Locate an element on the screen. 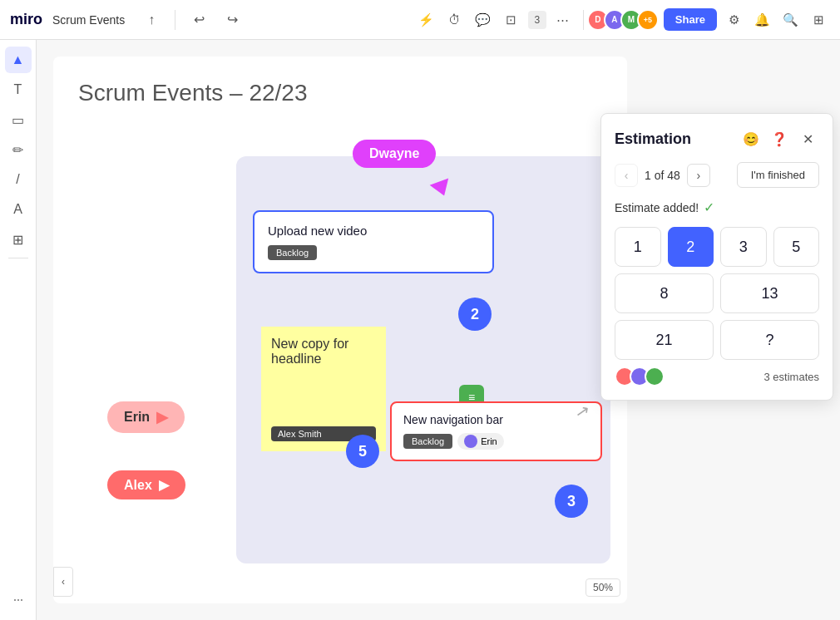 This screenshot has width=840, height=620. nav-erin-tag: Erin is located at coordinates (481, 441).